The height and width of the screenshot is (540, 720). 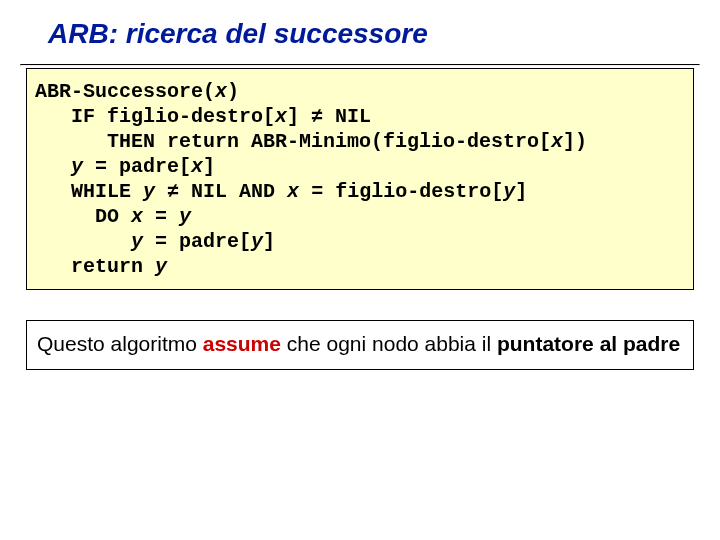 What do you see at coordinates (155, 116) in the screenshot?
I see `code-text: IF figlio-destro[` at bounding box center [155, 116].